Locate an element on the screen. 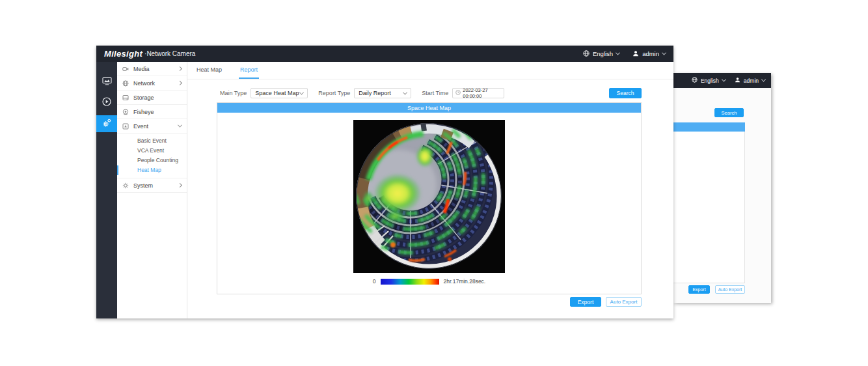 This screenshot has height=366, width=868. submenu-item-heat-map: Heat Map is located at coordinates (152, 171).